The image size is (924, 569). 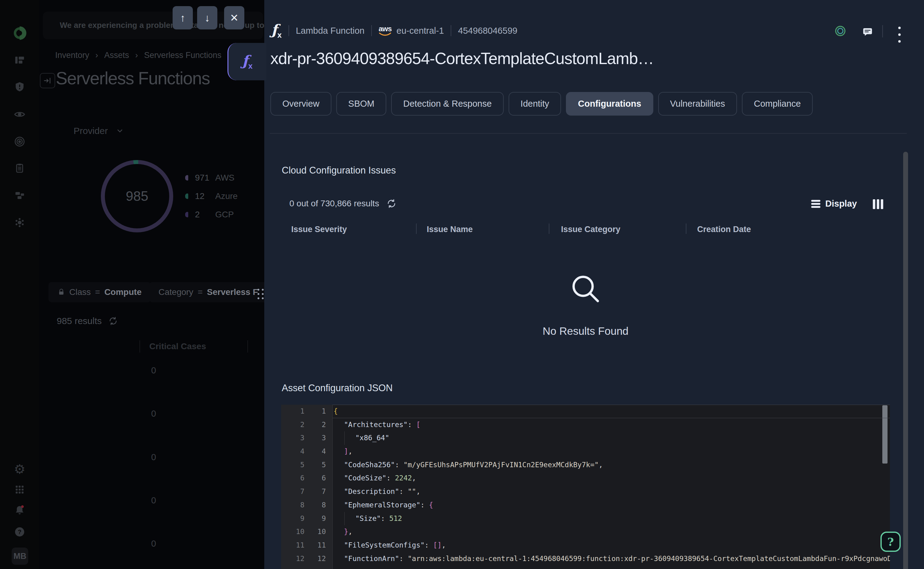 I want to click on panel-nav-buttons: ↑ ↓ ✕, so click(x=208, y=18).